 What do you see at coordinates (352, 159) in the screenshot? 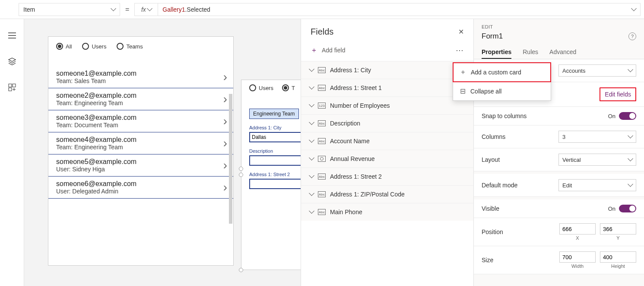
I see `field-name: Annual Revenue` at bounding box center [352, 159].